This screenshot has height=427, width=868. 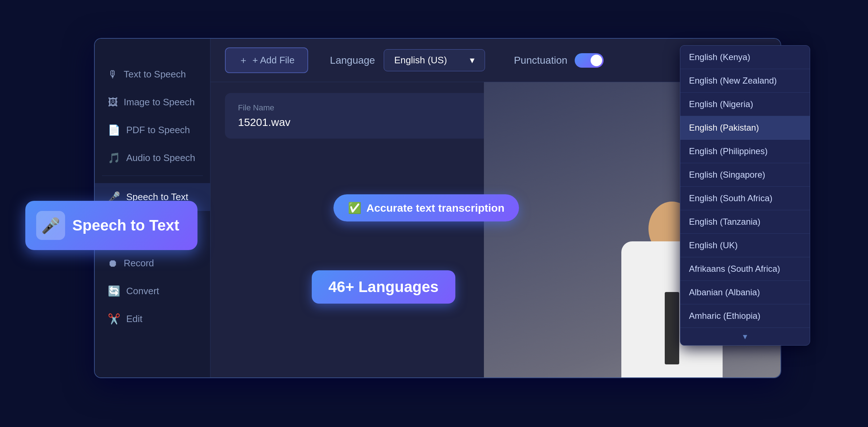 What do you see at coordinates (341, 287) in the screenshot?
I see `languages-count: 46+` at bounding box center [341, 287].